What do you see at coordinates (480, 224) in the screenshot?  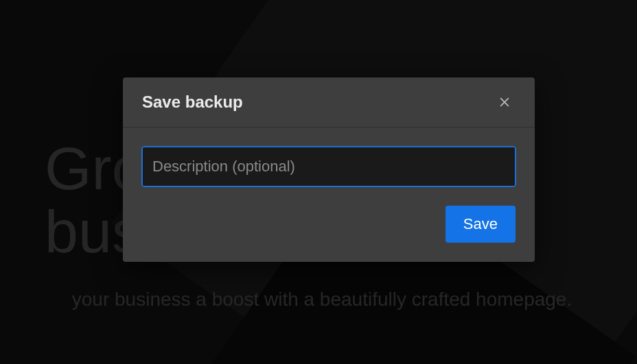 I see `save-button: Save` at bounding box center [480, 224].